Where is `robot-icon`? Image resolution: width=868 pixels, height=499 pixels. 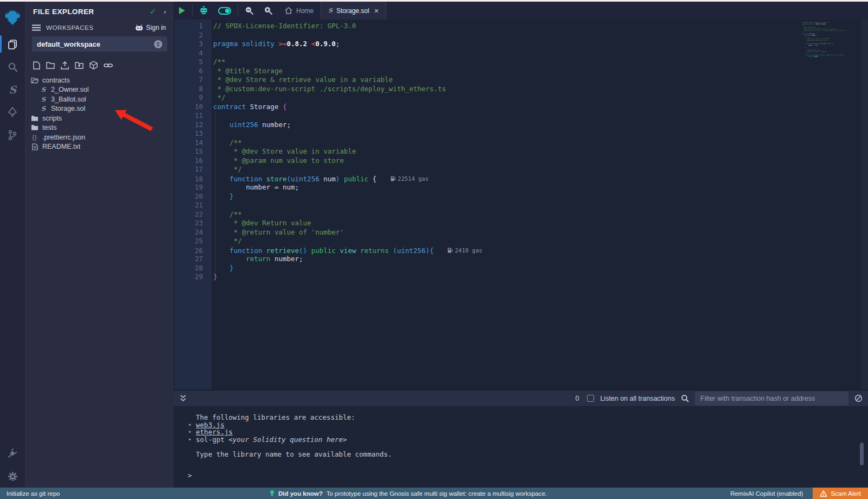 robot-icon is located at coordinates (204, 11).